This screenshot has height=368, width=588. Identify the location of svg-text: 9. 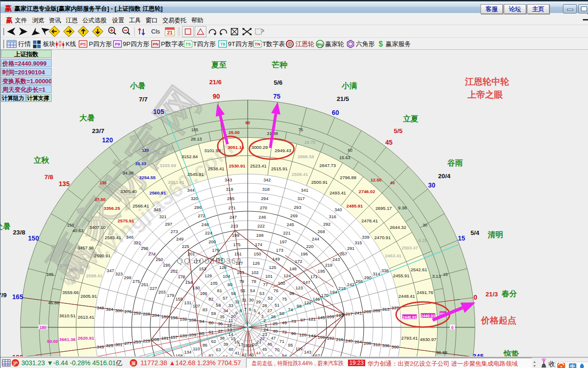
(236, 313).